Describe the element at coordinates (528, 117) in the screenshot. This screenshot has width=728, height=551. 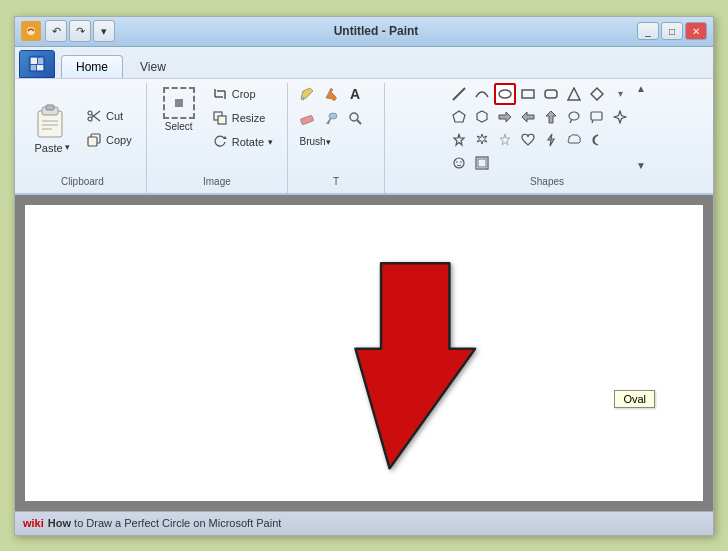
I see `shape-left-arrow` at that location.